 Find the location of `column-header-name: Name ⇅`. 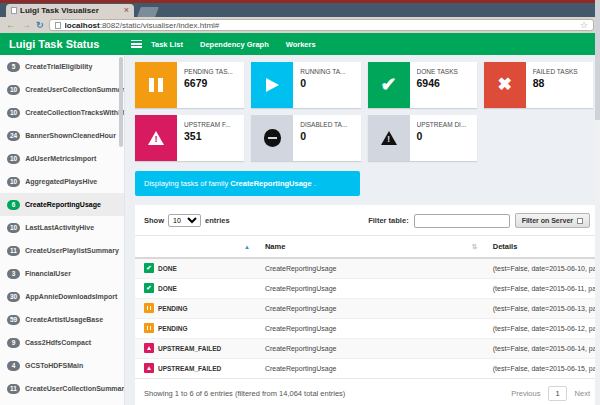

column-header-name: Name ⇅ is located at coordinates (370, 248).